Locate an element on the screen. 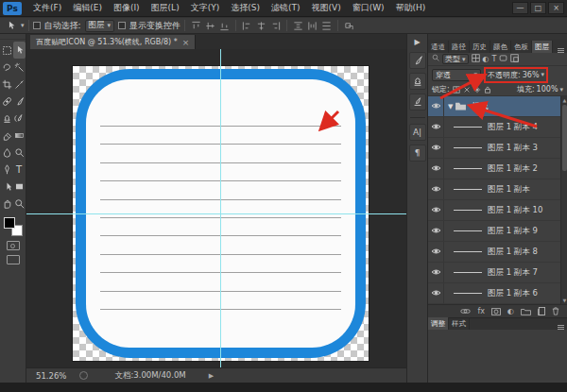  opacity-value: 36% is located at coordinates (531, 76).